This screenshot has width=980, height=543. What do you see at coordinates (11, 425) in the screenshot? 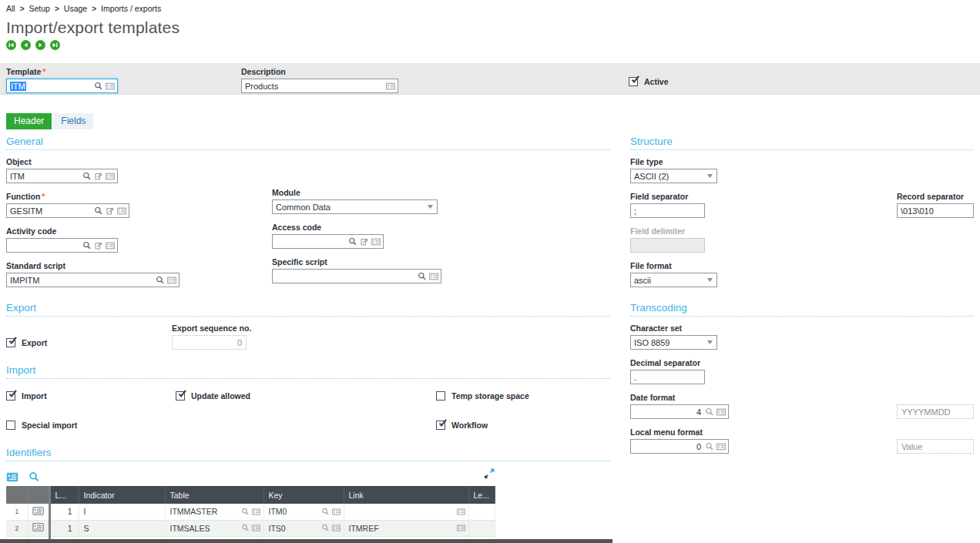
I see `special-import-checkbox-box` at bounding box center [11, 425].